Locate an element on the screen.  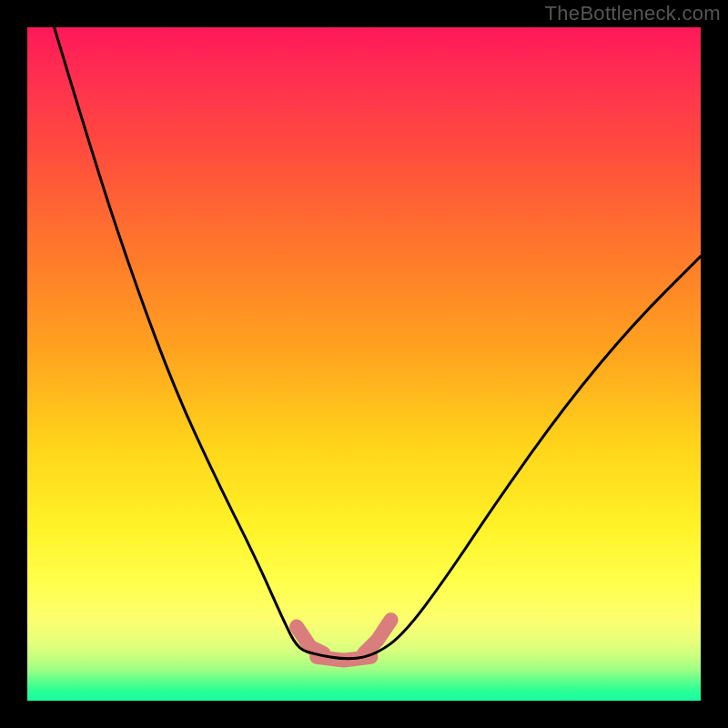
watermark-text: TheBottleneck.com is located at coordinates (633, 14).